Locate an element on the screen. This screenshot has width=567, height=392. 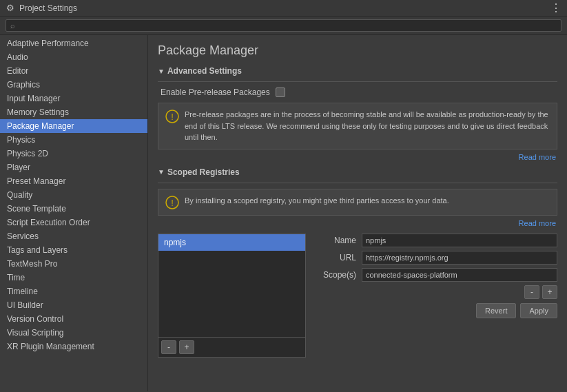
title-bar-left: ⚙ Project Settings is located at coordinates (41, 8).